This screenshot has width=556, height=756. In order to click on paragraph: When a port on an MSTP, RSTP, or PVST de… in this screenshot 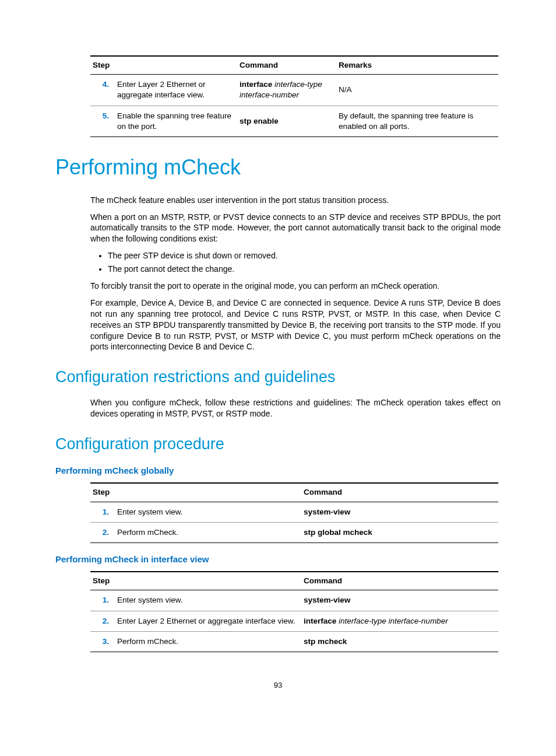, I will do `click(295, 229)`.